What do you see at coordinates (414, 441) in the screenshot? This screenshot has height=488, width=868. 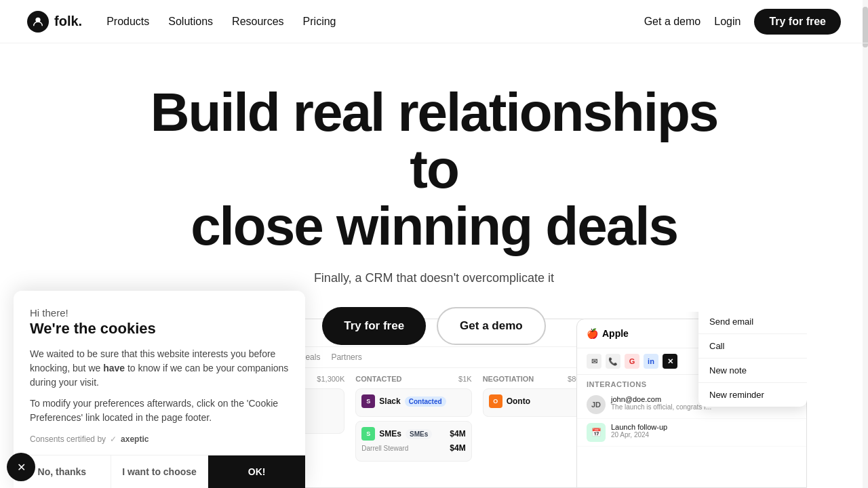 I see `card-sme: S SMEs SMEs $4M Darrell Steward $4M` at bounding box center [414, 441].